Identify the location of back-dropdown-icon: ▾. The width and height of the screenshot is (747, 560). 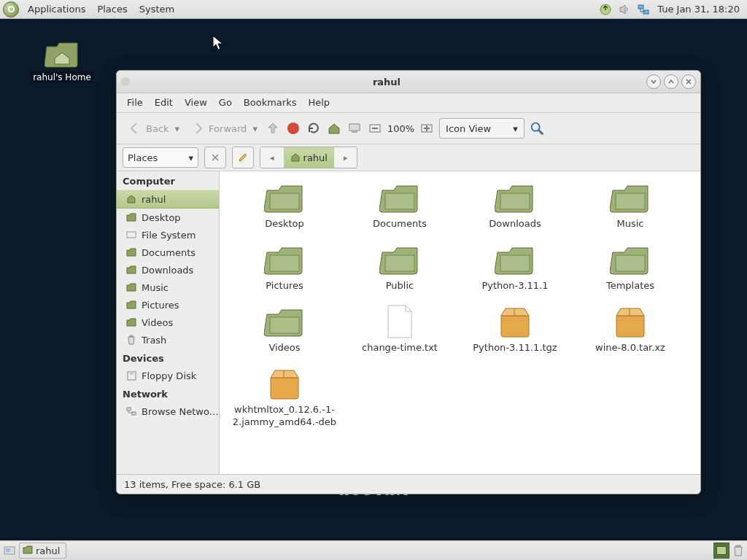
(178, 128).